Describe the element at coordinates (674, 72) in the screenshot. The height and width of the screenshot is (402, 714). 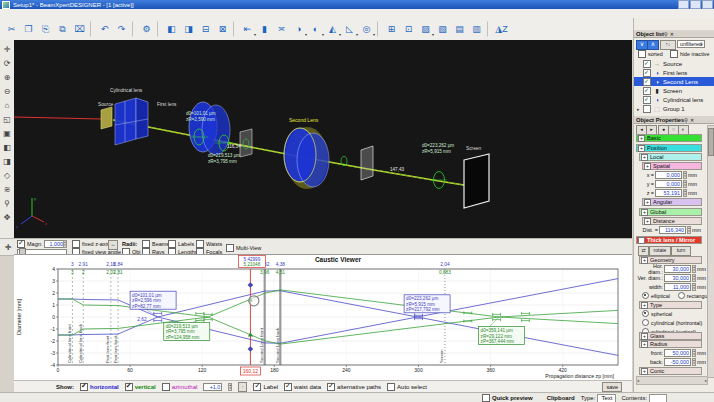
I see `object-row-first-lens: ◑ First lens` at that location.